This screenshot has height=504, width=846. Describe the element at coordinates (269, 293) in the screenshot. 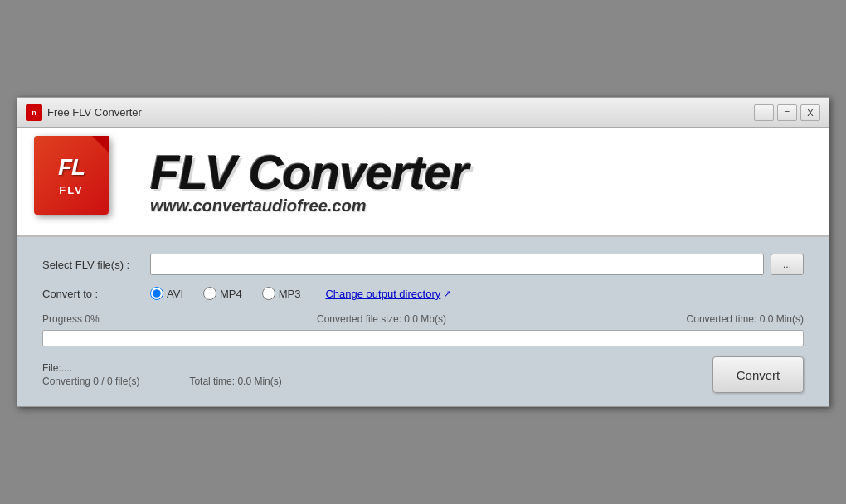

I see `mp3-radio` at that location.